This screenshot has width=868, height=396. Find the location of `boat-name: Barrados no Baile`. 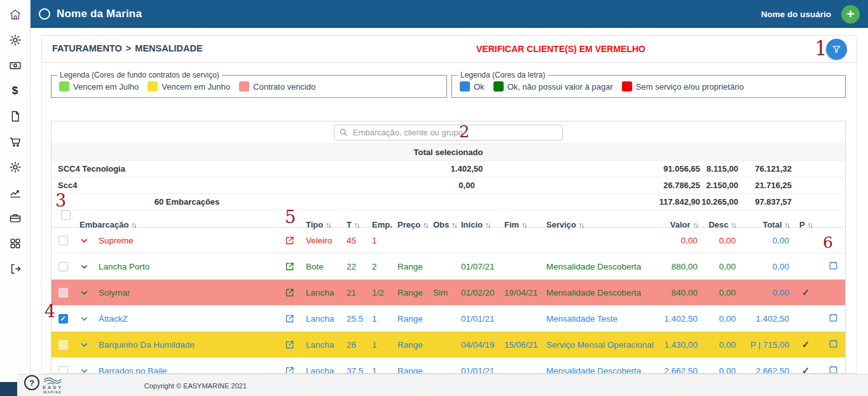

boat-name: Barrados no Baile is located at coordinates (186, 370).